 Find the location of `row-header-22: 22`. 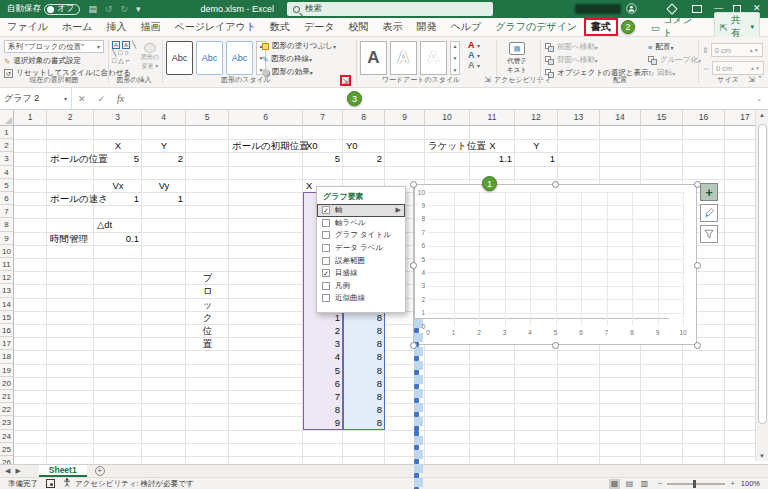

row-header-22: 22 is located at coordinates (7, 410).